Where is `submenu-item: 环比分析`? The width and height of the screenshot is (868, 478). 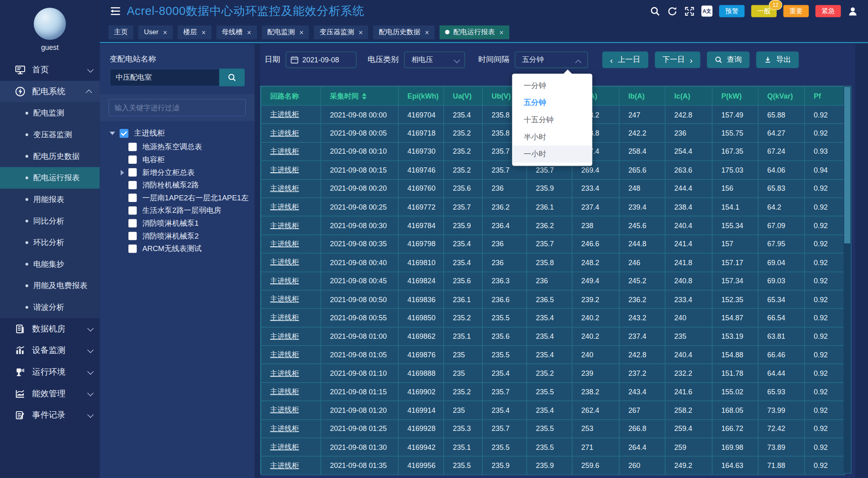 submenu-item: 环比分析 is located at coordinates (50, 243).